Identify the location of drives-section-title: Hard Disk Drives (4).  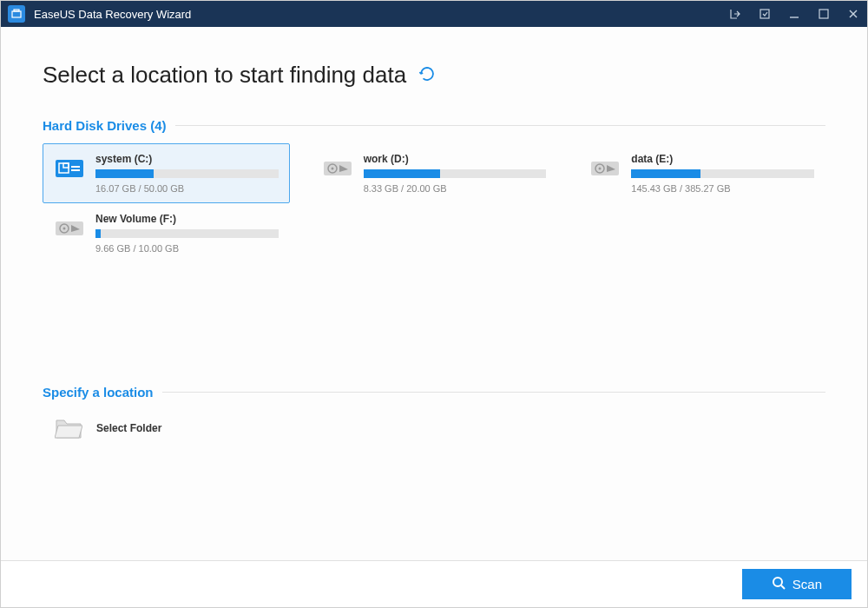
(434, 125).